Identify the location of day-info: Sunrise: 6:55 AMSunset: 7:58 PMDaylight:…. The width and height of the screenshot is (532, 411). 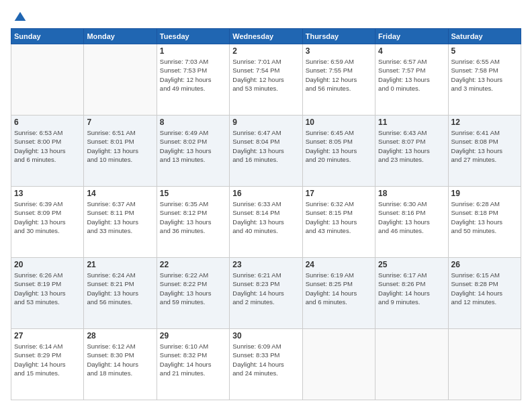
(485, 75).